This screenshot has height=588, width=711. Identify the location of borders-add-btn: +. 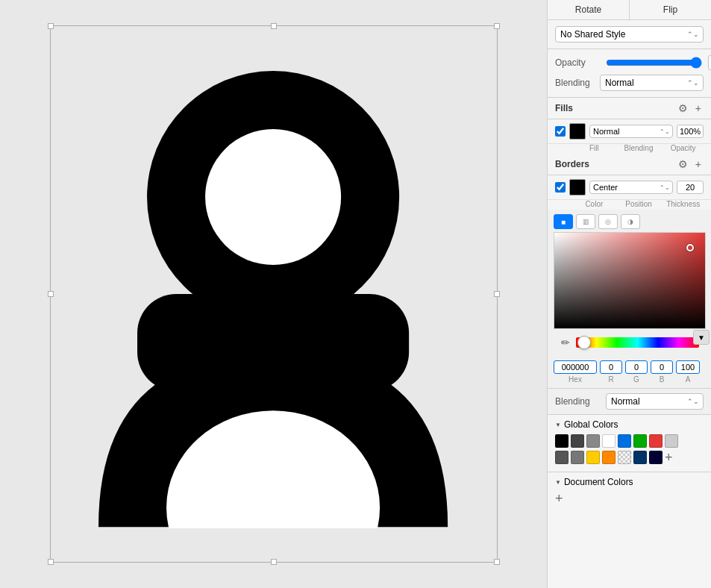
(698, 164).